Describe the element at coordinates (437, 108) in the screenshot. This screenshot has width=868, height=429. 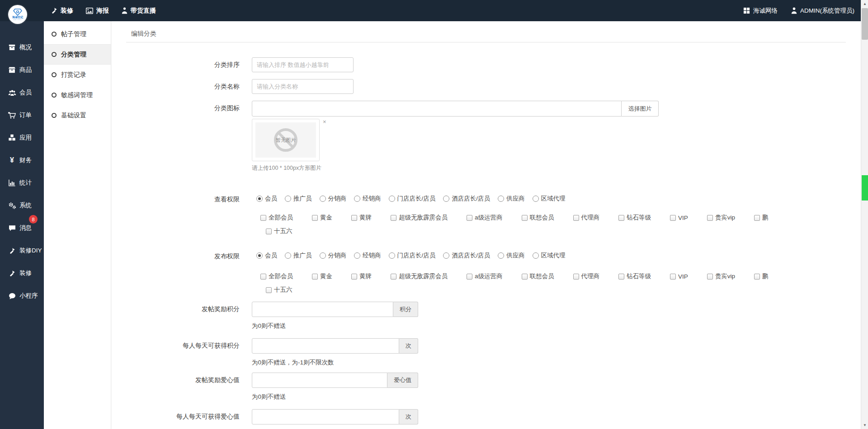
I see `icon-url-input` at that location.